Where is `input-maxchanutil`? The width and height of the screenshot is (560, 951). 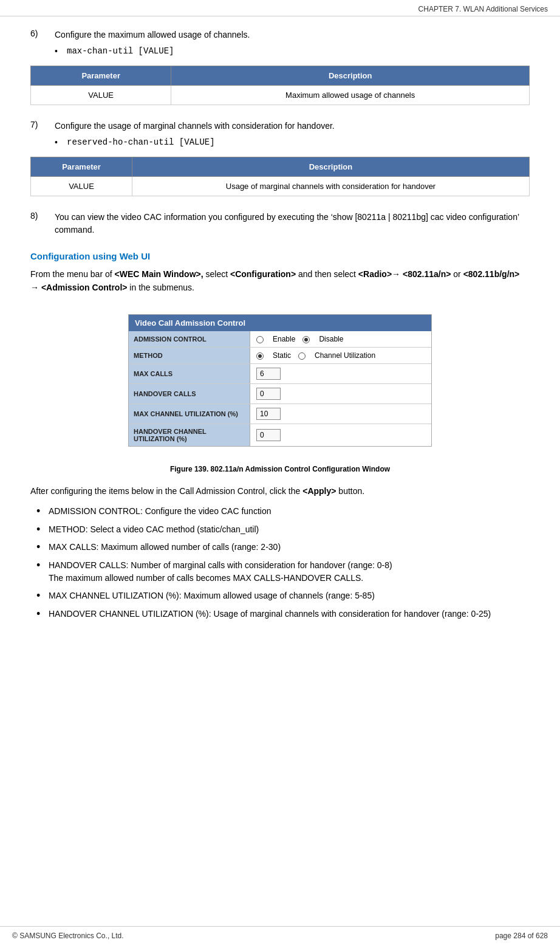 input-maxchanutil is located at coordinates (268, 414).